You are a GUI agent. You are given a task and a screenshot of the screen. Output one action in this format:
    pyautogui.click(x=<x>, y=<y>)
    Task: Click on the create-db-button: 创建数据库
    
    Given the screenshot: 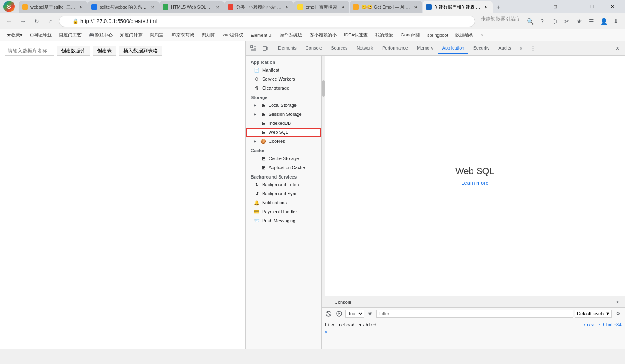 What is the action you would take?
    pyautogui.click(x=73, y=51)
    